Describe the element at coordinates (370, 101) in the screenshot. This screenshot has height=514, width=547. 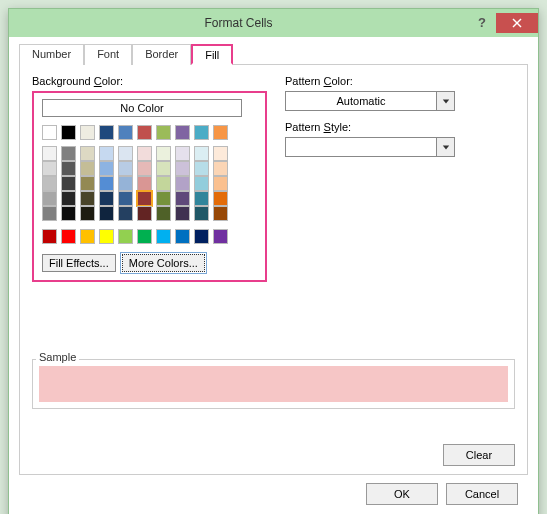
I see `pattern-color-combo: Automatic` at that location.